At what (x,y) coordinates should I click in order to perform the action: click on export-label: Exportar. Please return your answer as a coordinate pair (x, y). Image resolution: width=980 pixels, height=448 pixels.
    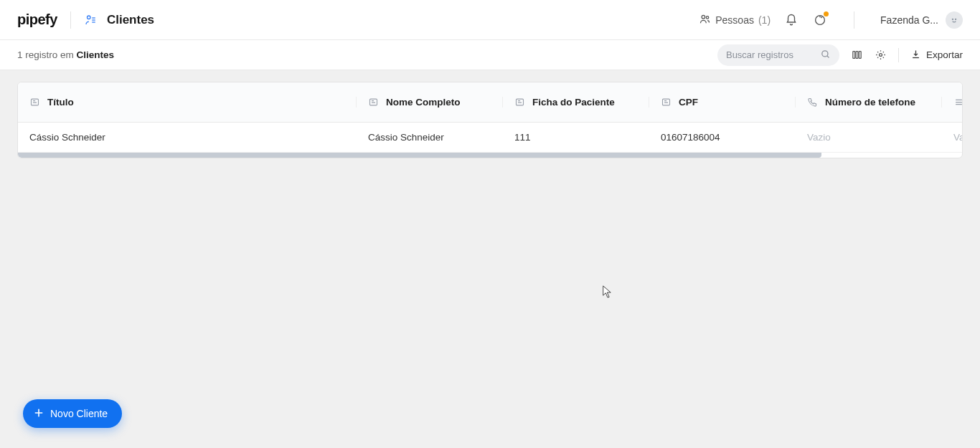
    Looking at the image, I should click on (944, 54).